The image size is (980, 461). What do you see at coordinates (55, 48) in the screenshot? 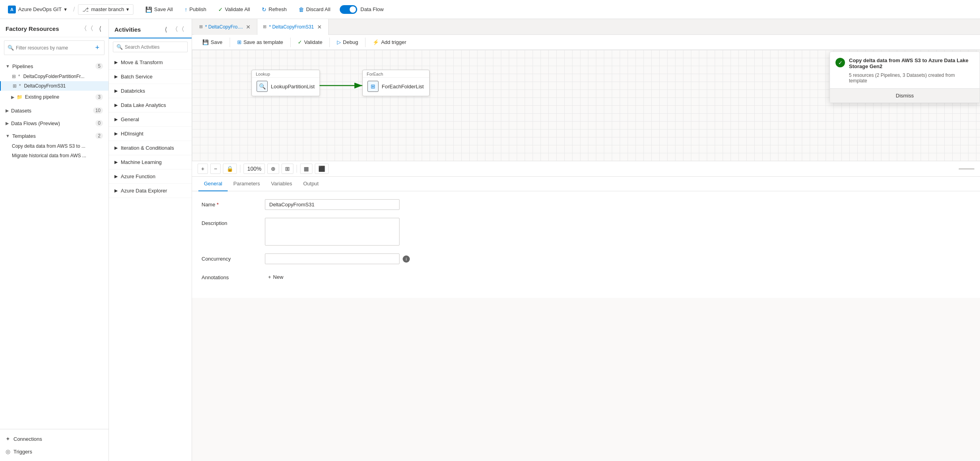
I see `search-resources-input` at bounding box center [55, 48].